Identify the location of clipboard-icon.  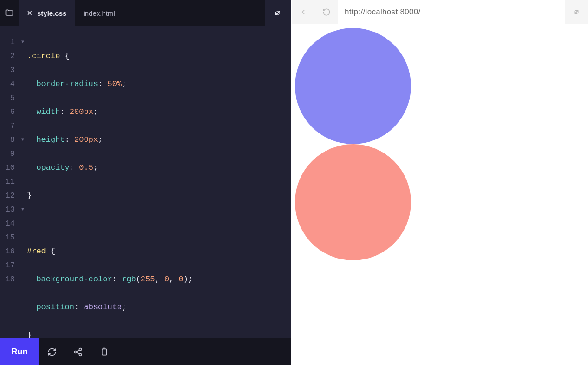
(104, 352).